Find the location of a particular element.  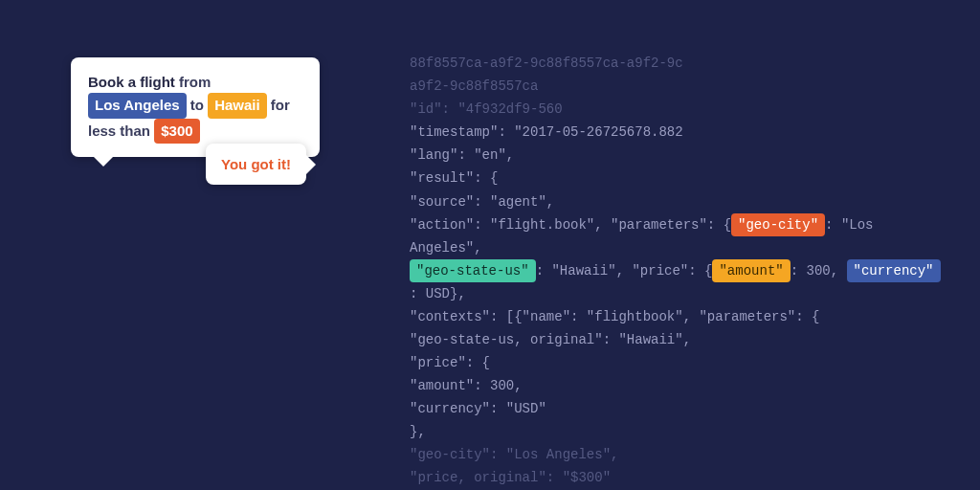

code-line: "result": { is located at coordinates (454, 178).